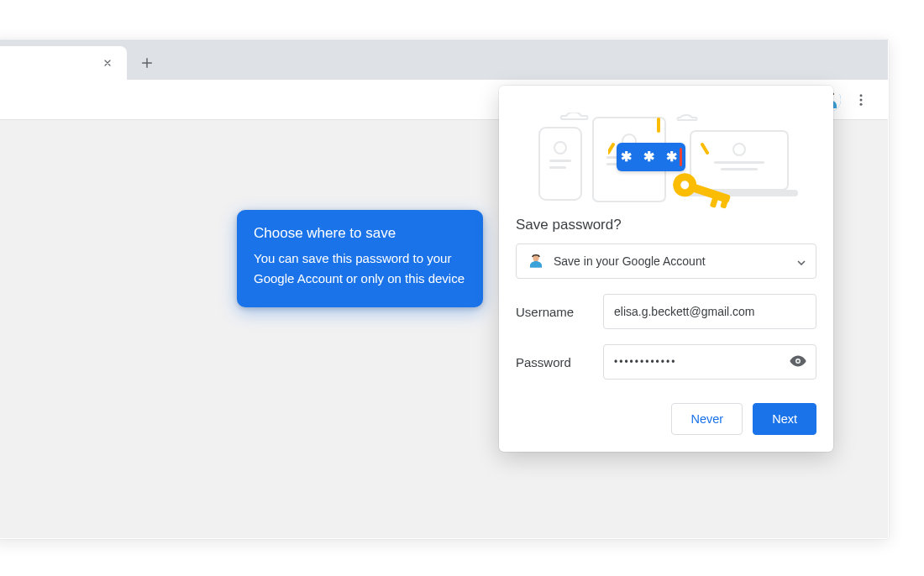 This screenshot has width=924, height=576. I want to click on avatar-icon, so click(536, 261).